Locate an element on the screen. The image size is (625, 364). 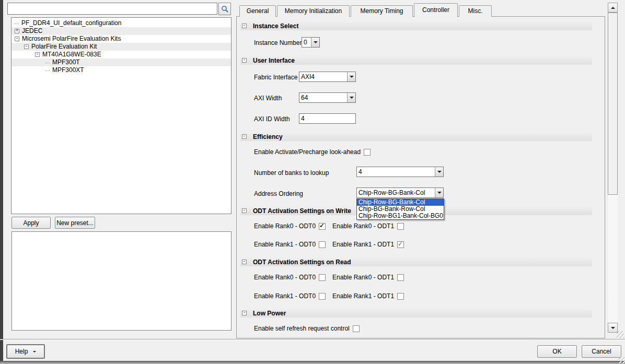
fabric-interface-value: AXI4 is located at coordinates (324, 77).